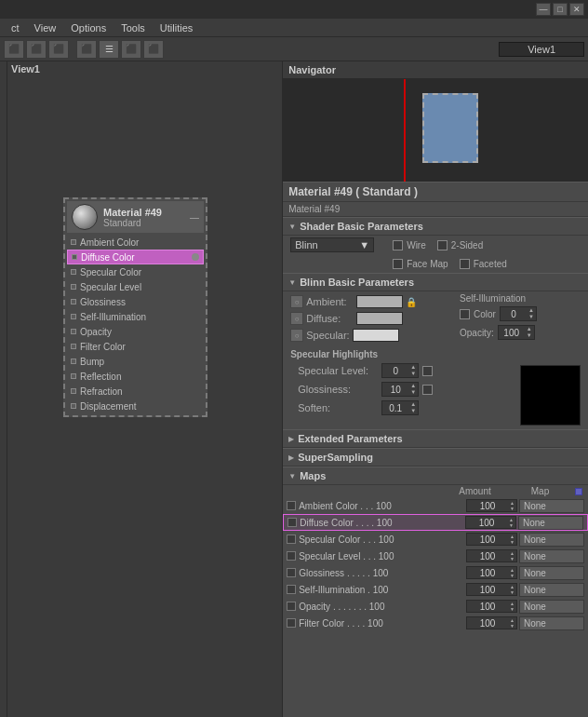 This screenshot has height=717, width=588. What do you see at coordinates (380, 318) in the screenshot?
I see `diffuse-swatch` at bounding box center [380, 318].